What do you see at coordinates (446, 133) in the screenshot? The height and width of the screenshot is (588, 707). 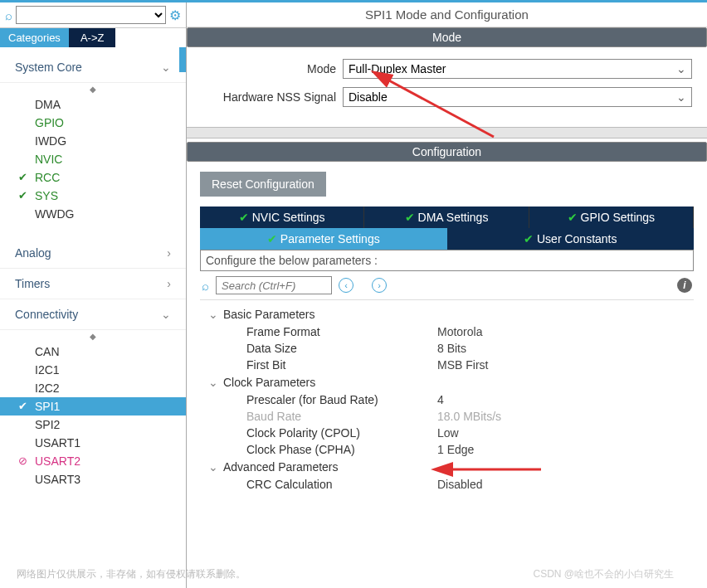 I see `divider` at bounding box center [446, 133].